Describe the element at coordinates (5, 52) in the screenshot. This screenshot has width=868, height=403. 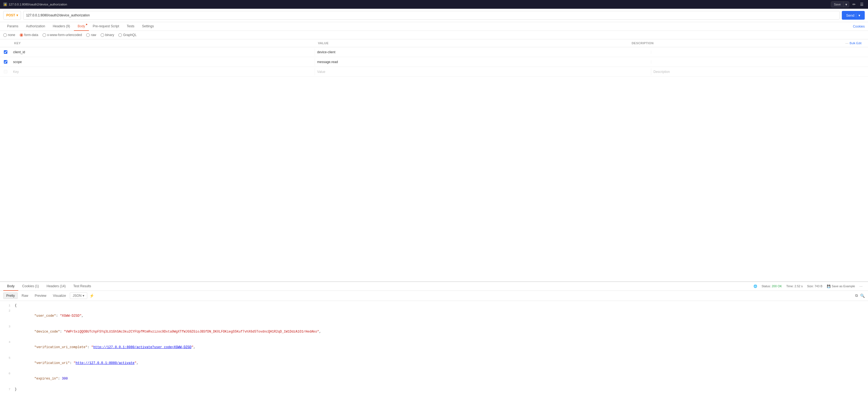
I see `row1-checkbox` at that location.